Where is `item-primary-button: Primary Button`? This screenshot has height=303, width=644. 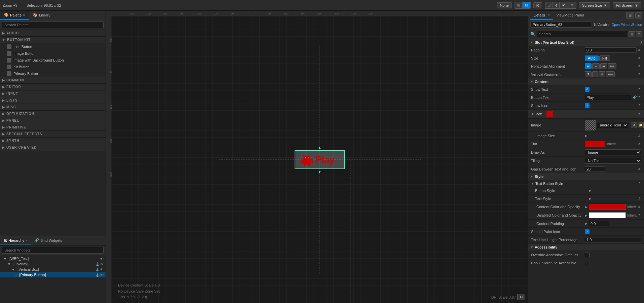 item-primary-button: Primary Button is located at coordinates (53, 74).